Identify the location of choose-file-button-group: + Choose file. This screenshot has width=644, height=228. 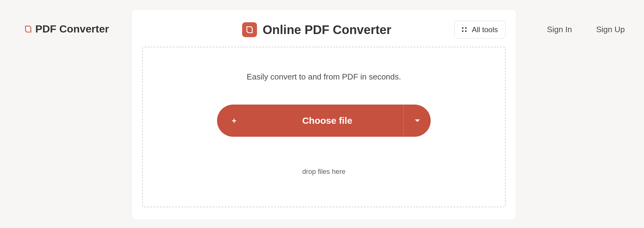
(324, 121).